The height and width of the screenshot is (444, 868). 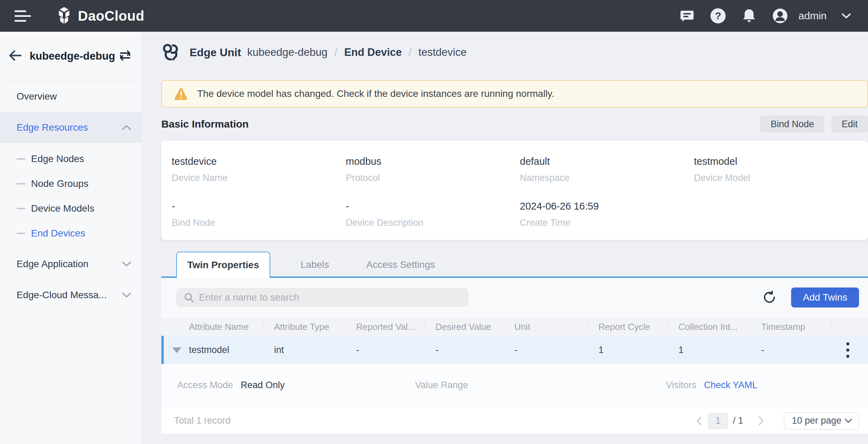 I want to click on next-page-icon, so click(x=761, y=421).